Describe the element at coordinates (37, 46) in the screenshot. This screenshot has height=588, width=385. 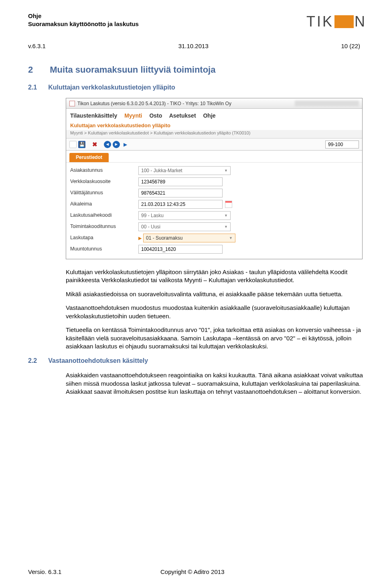
I see `version: v.6.3.1` at that location.